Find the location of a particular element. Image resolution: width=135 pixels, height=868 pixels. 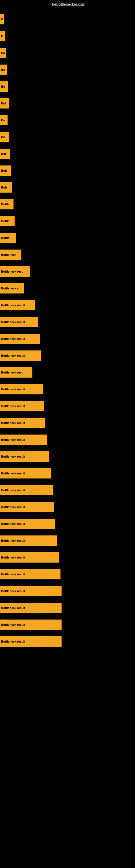

bar-row: Bottleneck is located at coordinates (68, 255).